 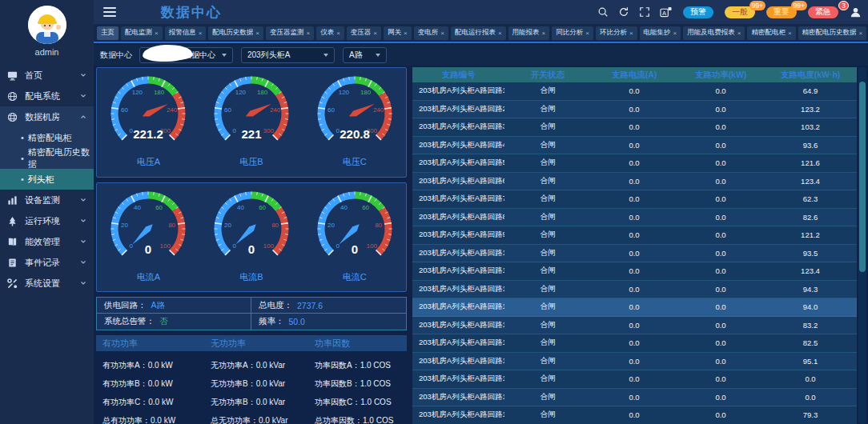 I want to click on alarm-button-important: 重要99+, so click(x=782, y=13).